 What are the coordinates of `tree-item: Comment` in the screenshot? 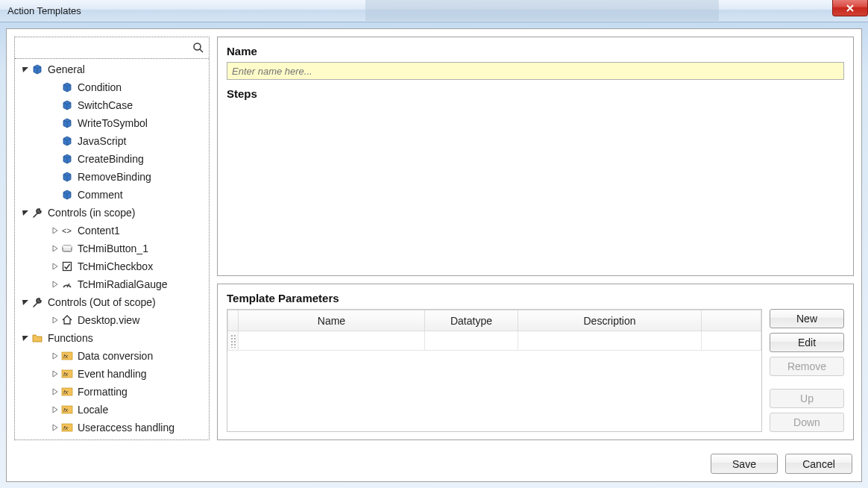 It's located at (112, 195).